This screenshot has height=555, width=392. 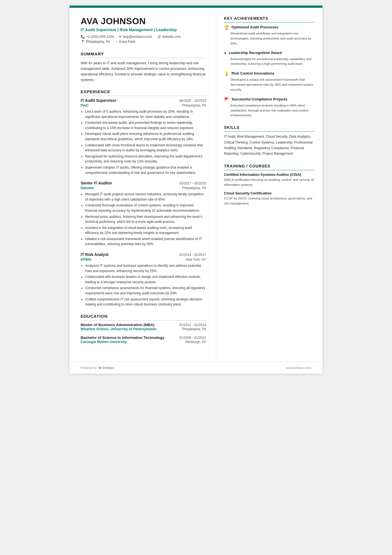 What do you see at coordinates (253, 73) in the screenshot?
I see `achievement-title-2: Risk Control Innovations` at bounding box center [253, 73].